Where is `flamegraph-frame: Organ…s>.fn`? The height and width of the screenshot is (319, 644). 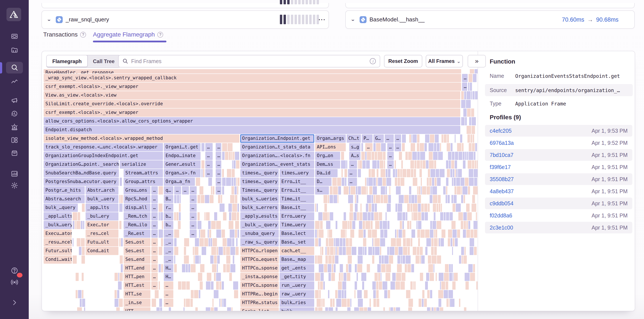 flamegraph-frame: Organ…s>.fn is located at coordinates (182, 173).